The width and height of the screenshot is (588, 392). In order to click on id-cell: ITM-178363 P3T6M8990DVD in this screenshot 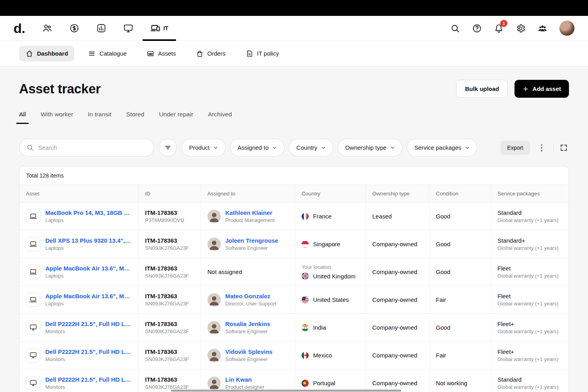, I will do `click(170, 216)`.